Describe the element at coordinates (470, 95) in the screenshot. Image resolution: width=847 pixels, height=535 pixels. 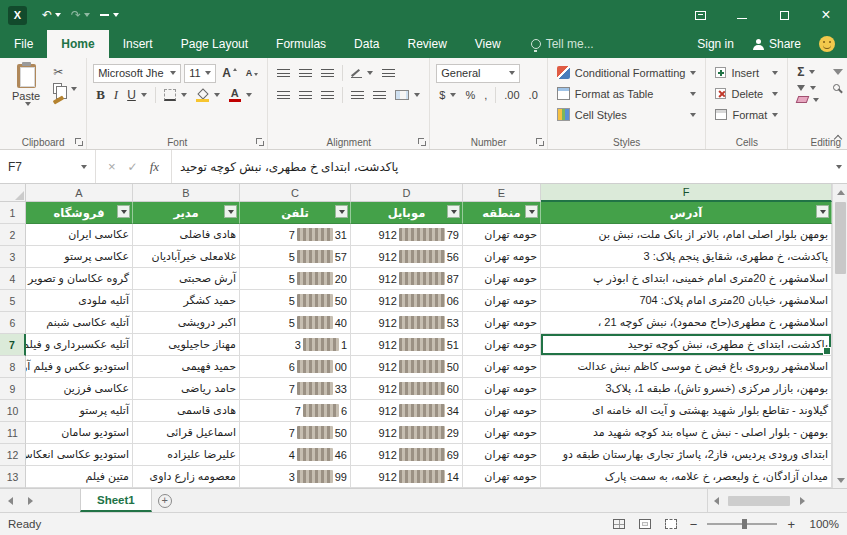
I see `percent-style-button: %` at that location.